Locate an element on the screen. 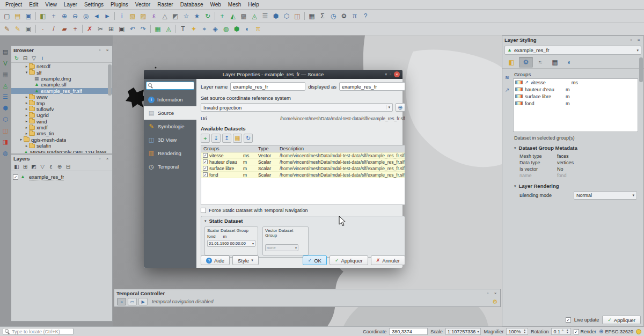 The image size is (644, 336). temporal-fixed-range-button: ▭ is located at coordinates (132, 302).